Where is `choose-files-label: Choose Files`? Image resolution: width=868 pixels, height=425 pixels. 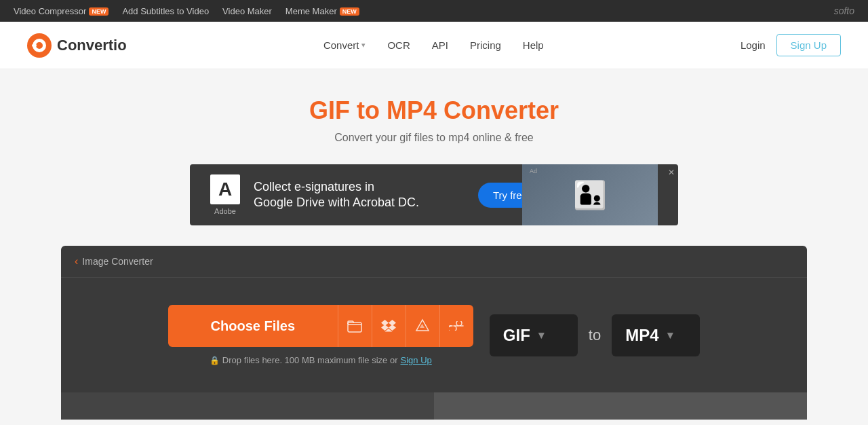 choose-files-label: Choose Files is located at coordinates (253, 326).